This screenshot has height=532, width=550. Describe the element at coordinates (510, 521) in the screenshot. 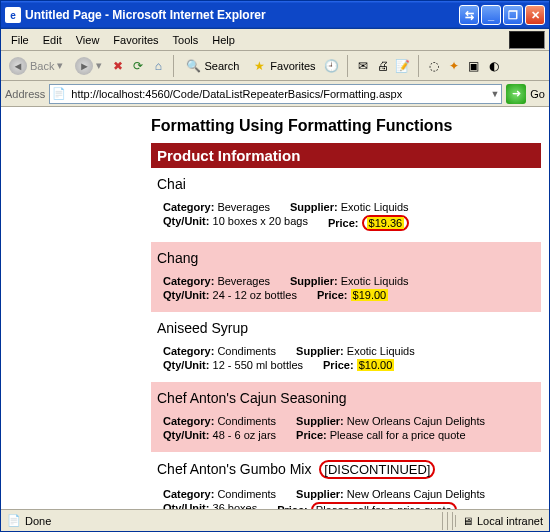

I see `zone-text: Local intranet` at that location.